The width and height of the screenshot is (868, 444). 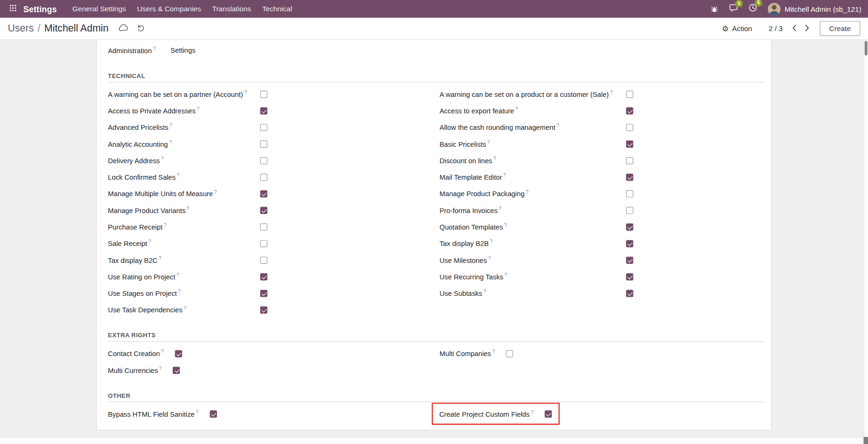 I want to click on app-name: Settings, so click(x=40, y=9).